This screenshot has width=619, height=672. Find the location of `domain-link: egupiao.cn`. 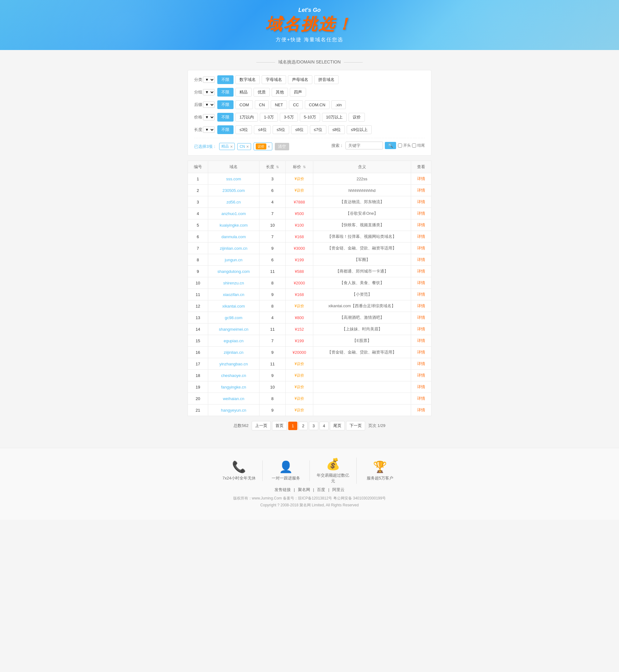

domain-link: egupiao.cn is located at coordinates (233, 341).